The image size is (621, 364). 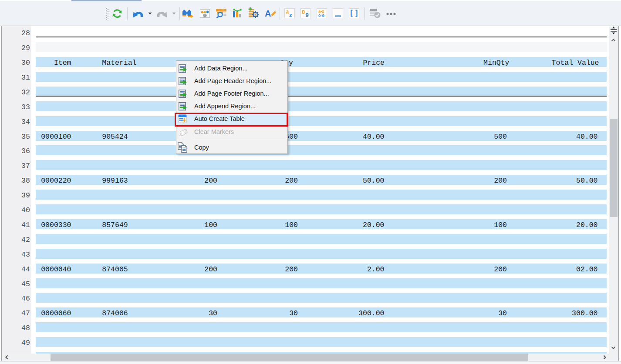 What do you see at coordinates (287, 11) in the screenshot?
I see `svg-text: a` at bounding box center [287, 11].